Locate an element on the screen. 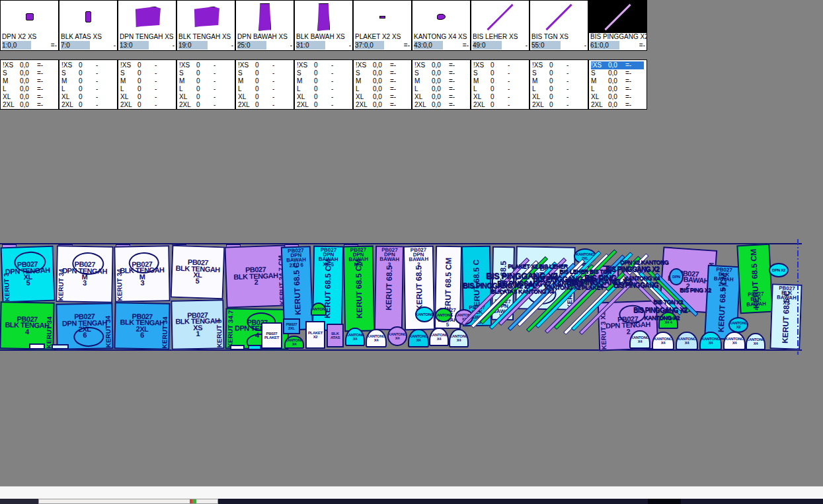 The height and width of the screenshot is (504, 823). pattern-number-value: 43:0,0 is located at coordinates (428, 45).